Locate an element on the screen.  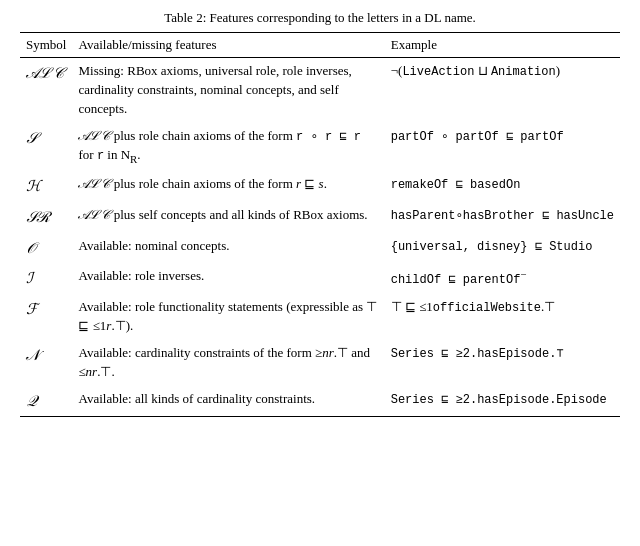
table-row: 𝒩Available: cardinality constraints of t… is located at coordinates (320, 363).